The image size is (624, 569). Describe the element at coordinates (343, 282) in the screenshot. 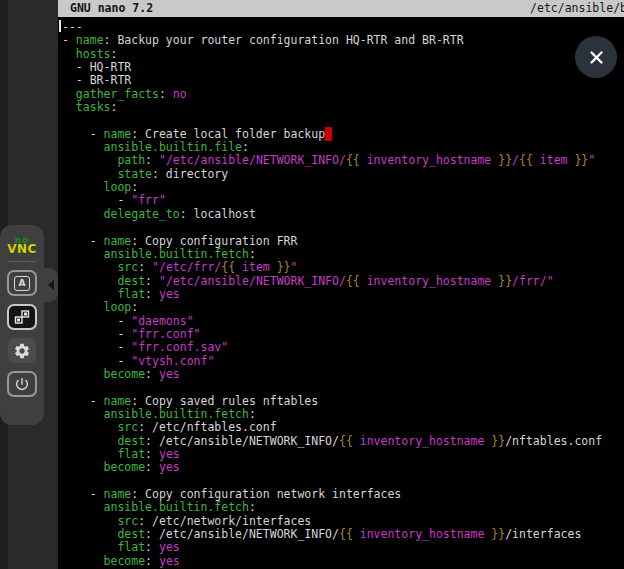

I see `code-line: dest: "/etc/ansible/NETWORK_INFO/{{ inve…` at that location.